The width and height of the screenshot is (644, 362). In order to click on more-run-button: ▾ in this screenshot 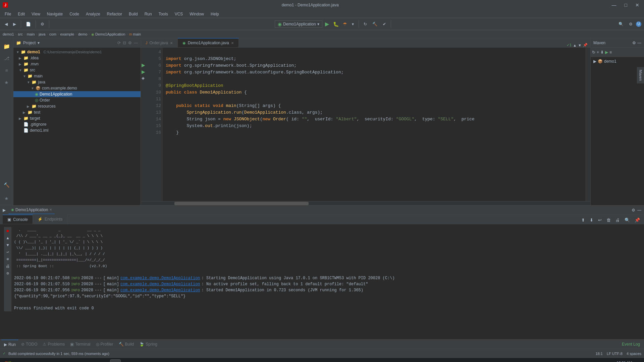, I will do `click(353, 24)`.